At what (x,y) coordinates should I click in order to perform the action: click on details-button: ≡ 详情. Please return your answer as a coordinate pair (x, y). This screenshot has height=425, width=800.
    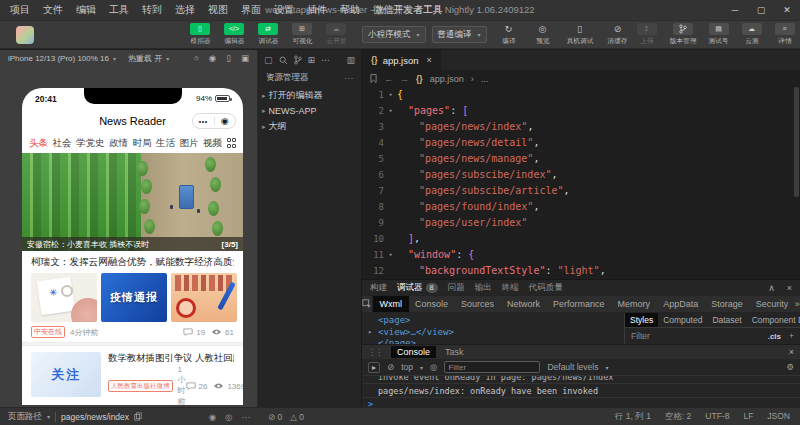
    Looking at the image, I should click on (785, 34).